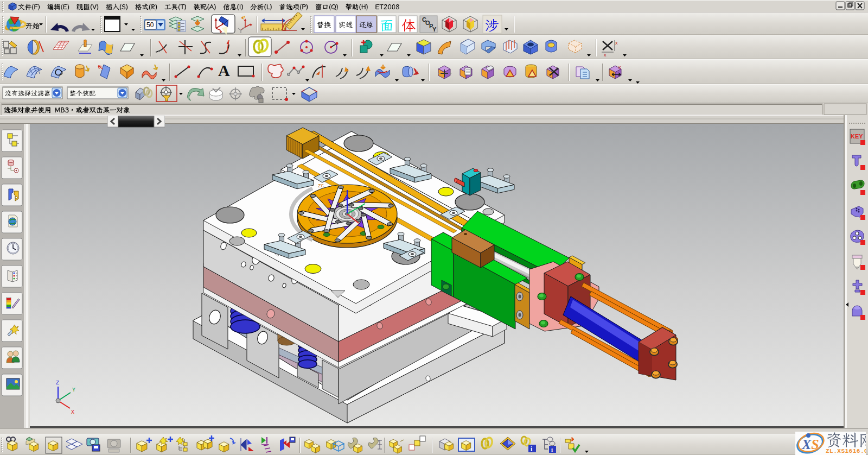 The width and height of the screenshot is (868, 455). What do you see at coordinates (321, 186) in the screenshot?
I see `svg-text: ZC` at bounding box center [321, 186].